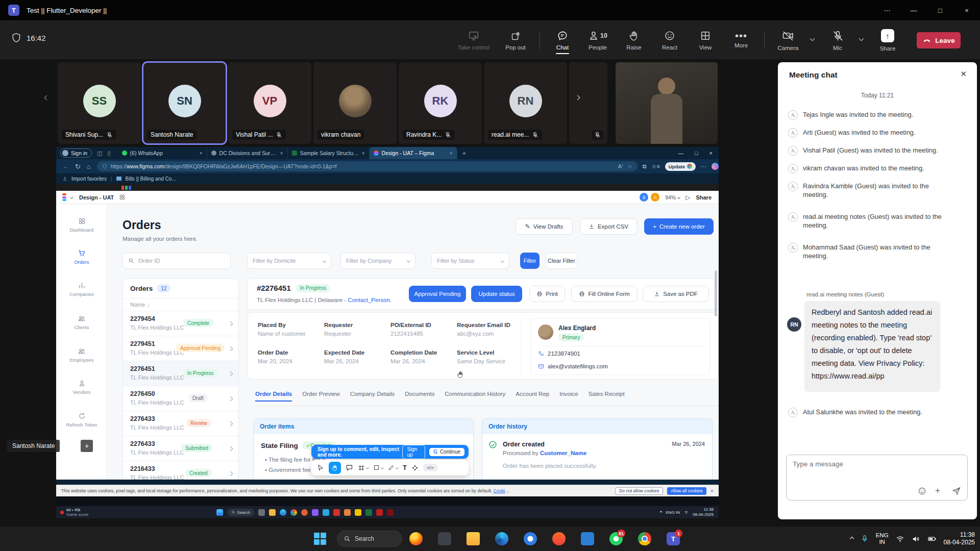 This screenshot has width=980, height=551. I want to click on contact-person-link: Contact_Person., so click(370, 300).